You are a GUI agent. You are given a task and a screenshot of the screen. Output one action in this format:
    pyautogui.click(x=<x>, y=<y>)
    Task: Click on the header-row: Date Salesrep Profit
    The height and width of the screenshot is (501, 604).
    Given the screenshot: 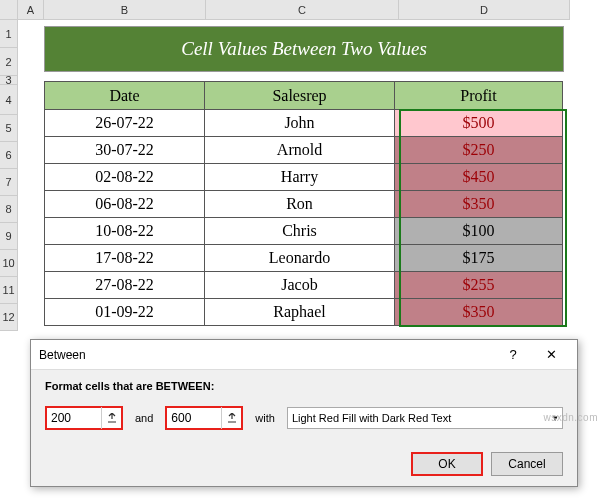 What is the action you would take?
    pyautogui.click(x=304, y=96)
    